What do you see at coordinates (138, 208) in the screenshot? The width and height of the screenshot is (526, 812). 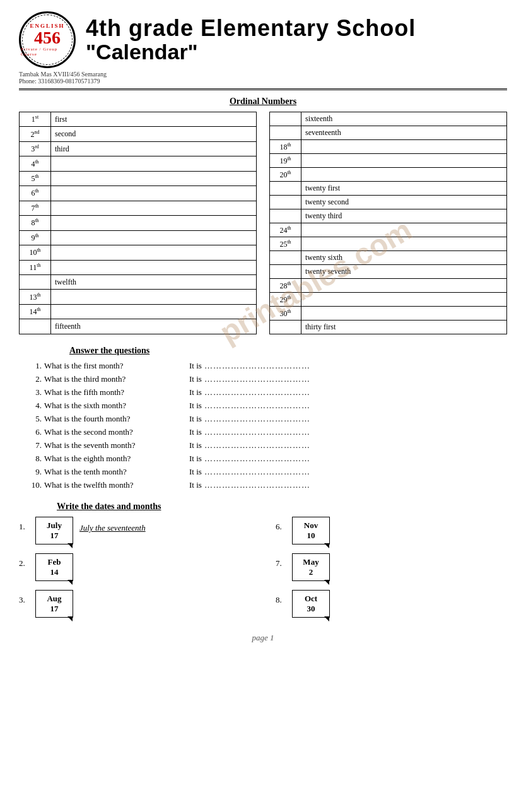 I see `table-row: 7th` at bounding box center [138, 208].